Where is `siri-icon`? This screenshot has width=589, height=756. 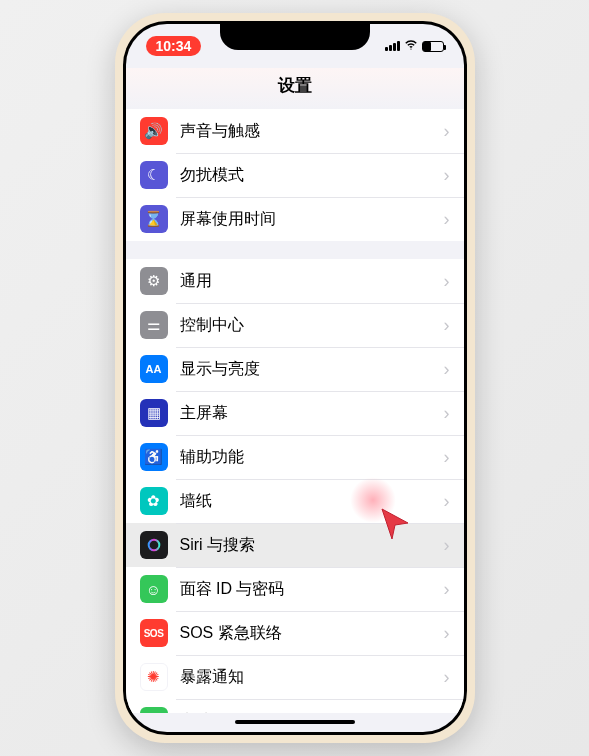 siri-icon is located at coordinates (154, 545).